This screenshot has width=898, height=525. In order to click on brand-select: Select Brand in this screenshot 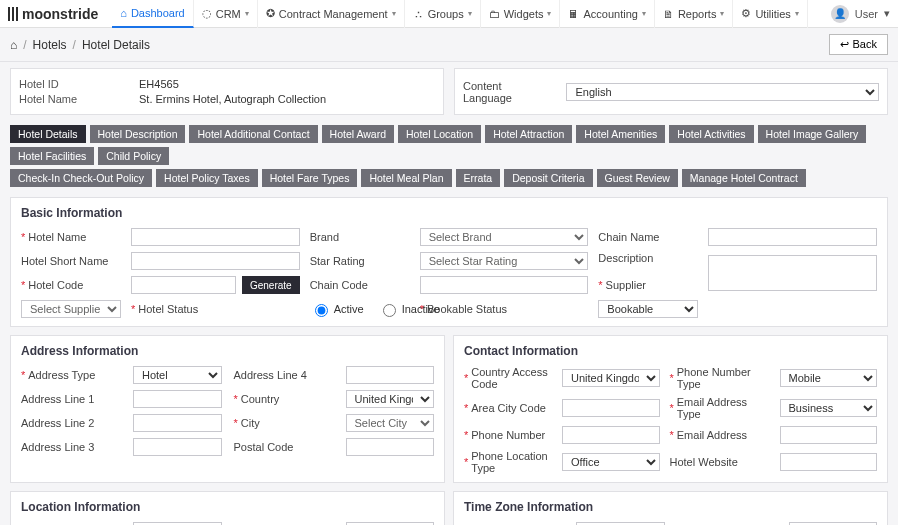, I will do `click(504, 237)`.